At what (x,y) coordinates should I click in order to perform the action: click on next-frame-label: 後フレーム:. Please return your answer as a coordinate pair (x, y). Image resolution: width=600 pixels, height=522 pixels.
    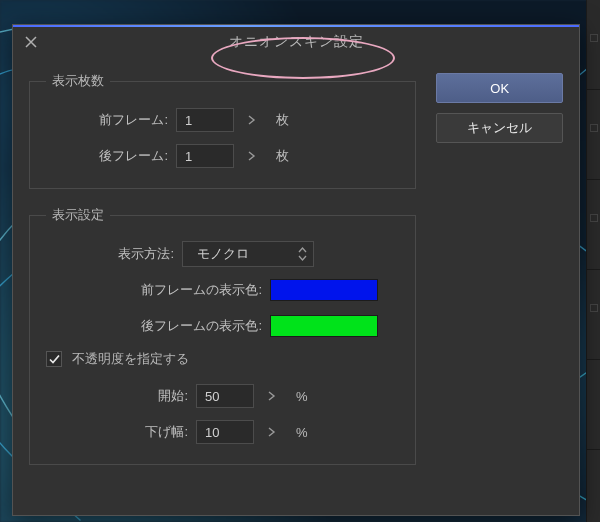
    Looking at the image, I should click on (105, 156).